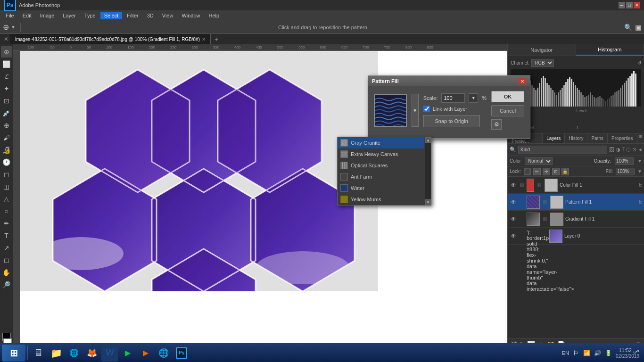  Describe the element at coordinates (415, 110) in the screenshot. I see `pattern-dropdown-button: ▼` at that location.